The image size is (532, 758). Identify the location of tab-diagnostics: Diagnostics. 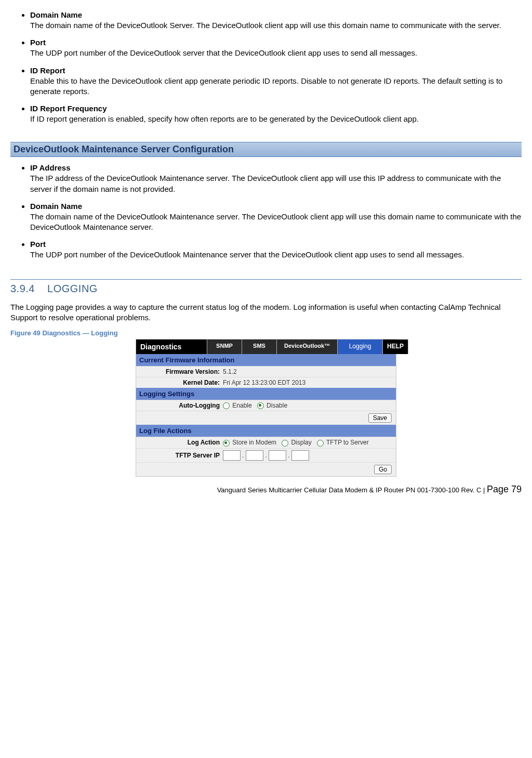
(171, 347).